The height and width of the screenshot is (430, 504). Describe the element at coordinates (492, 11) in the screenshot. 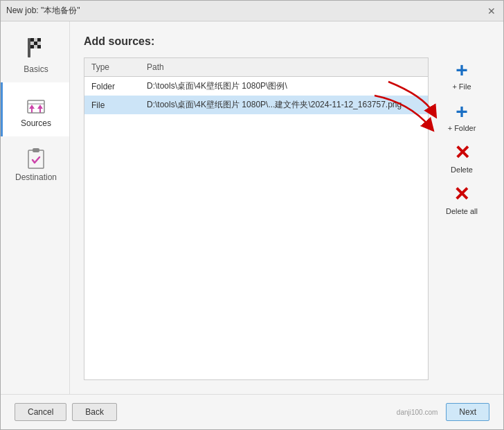

I see `close-button: ✕` at that location.